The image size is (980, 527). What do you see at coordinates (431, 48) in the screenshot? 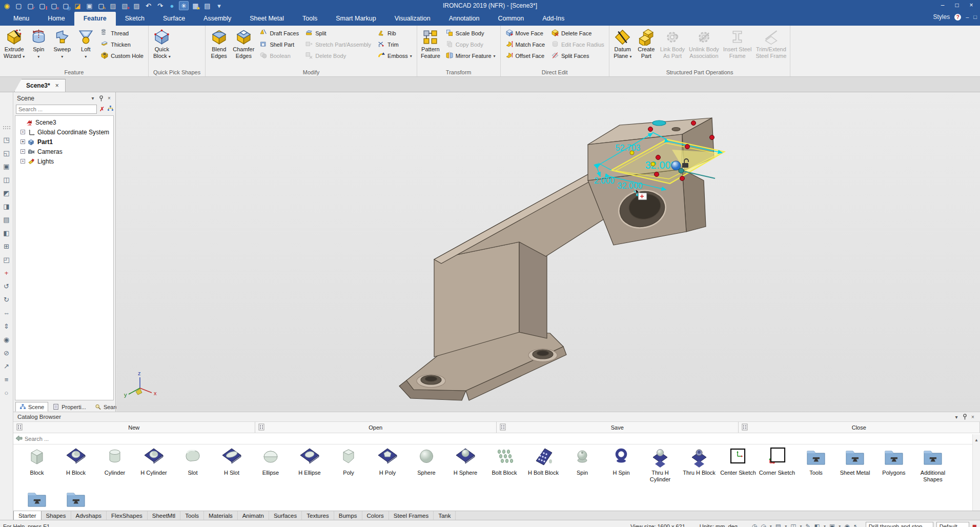
I see `pattern-feature-button: PatternFeature` at bounding box center [431, 48].